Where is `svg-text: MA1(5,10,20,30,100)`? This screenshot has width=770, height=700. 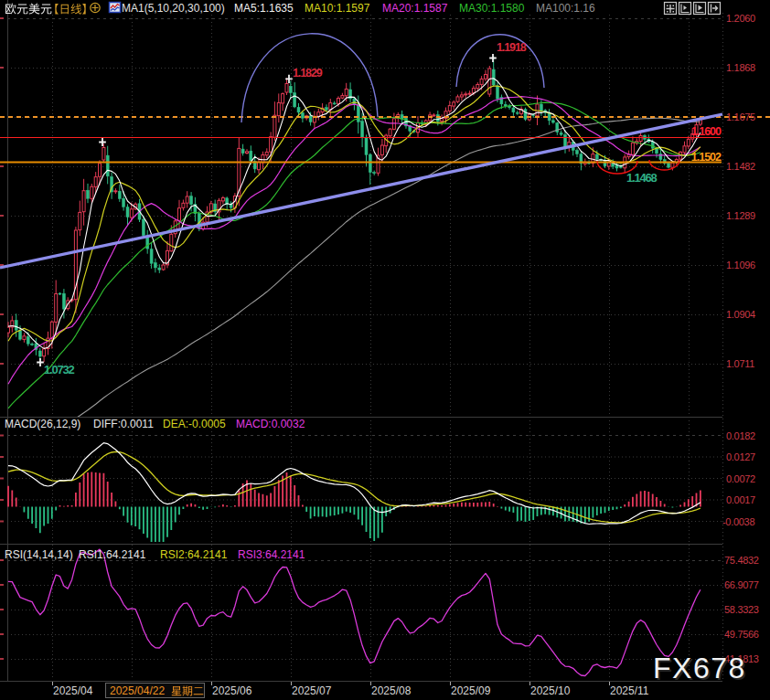 svg-text: MA1(5,10,20,30,100) is located at coordinates (174, 8).